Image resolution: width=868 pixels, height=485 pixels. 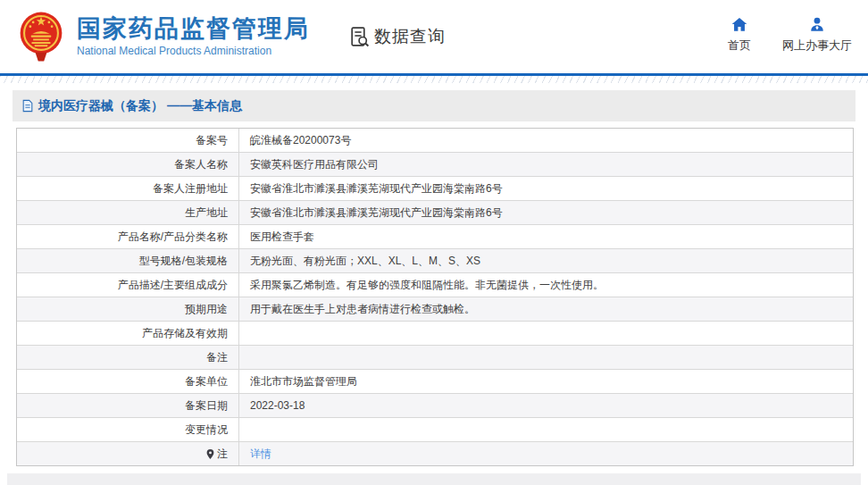 What do you see at coordinates (547, 237) in the screenshot?
I see `row-value: 医用检查手套` at bounding box center [547, 237].